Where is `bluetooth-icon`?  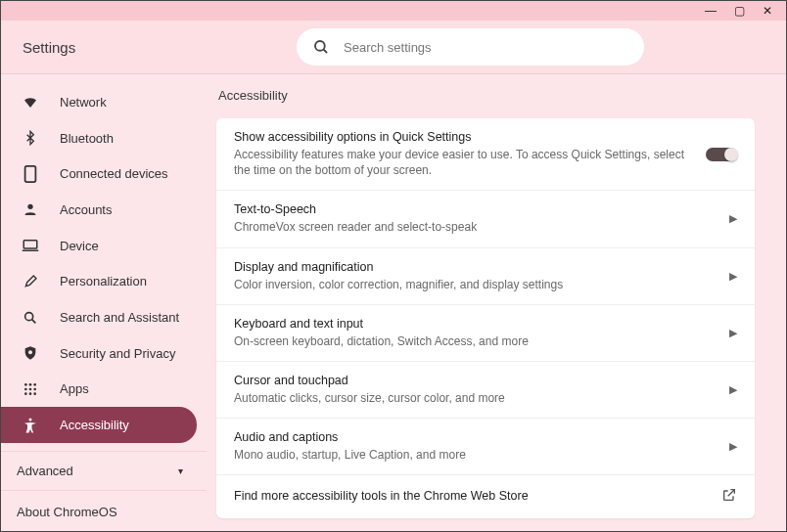 bluetooth-icon is located at coordinates (30, 138).